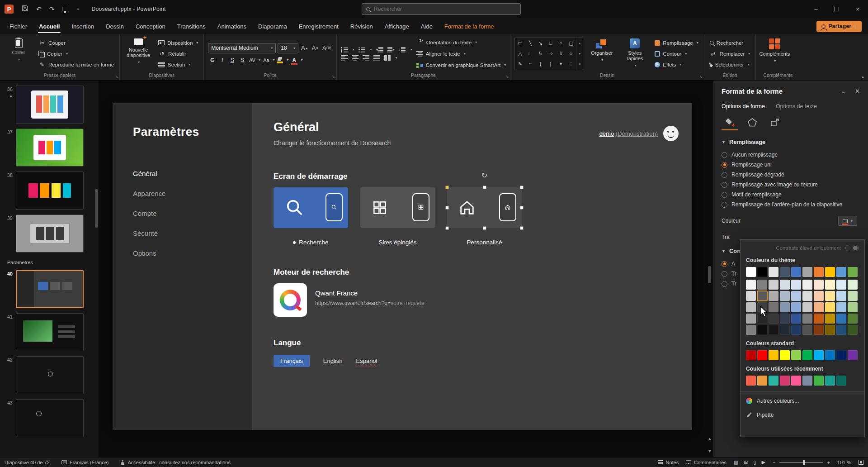 The width and height of the screenshot is (868, 467). Describe the element at coordinates (76, 43) in the screenshot. I see `cut-button: ✂Couper` at that location.